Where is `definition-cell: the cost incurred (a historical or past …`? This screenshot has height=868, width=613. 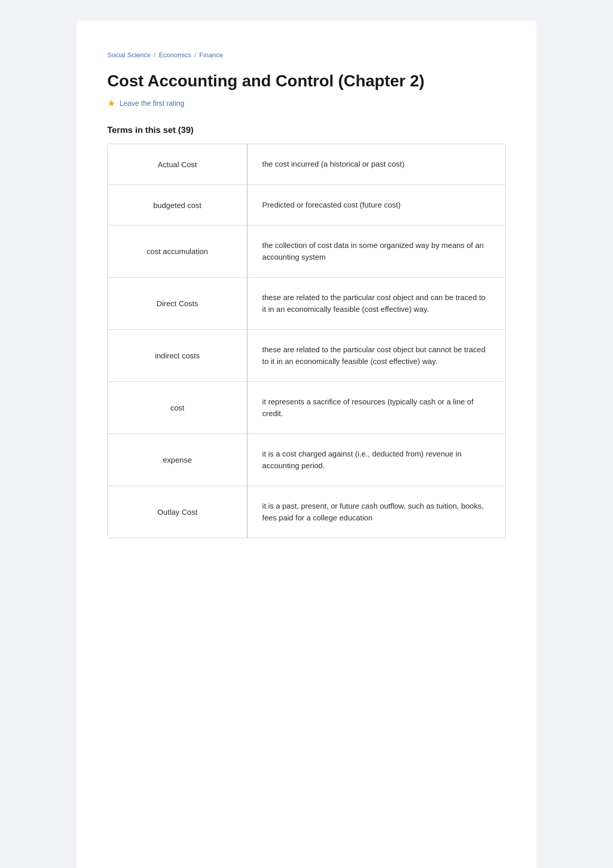 definition-cell: the cost incurred (a historical or past … is located at coordinates (376, 165).